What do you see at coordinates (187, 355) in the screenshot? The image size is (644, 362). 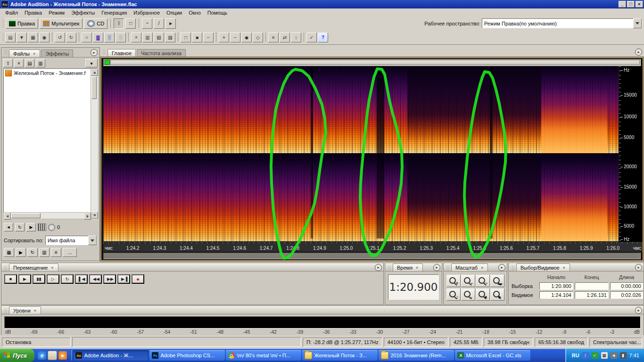 I see `taskbar-item-photoshop: Ps Adobe Photoshop CS...` at bounding box center [187, 355].